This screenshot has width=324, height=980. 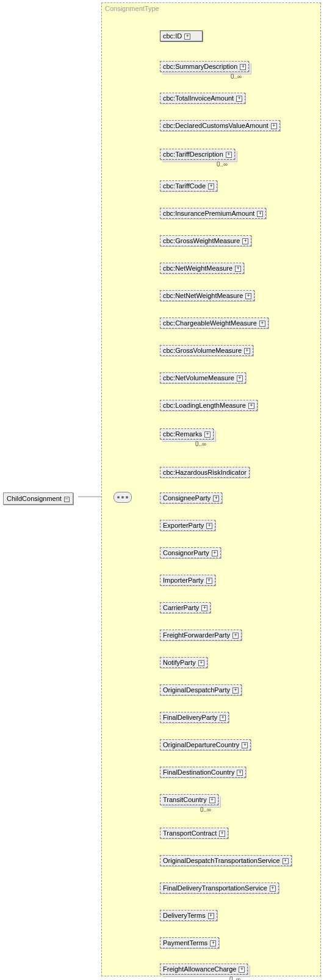 What do you see at coordinates (189, 186) in the screenshot?
I see `schema-node: cbc:TariffCode+` at bounding box center [189, 186].